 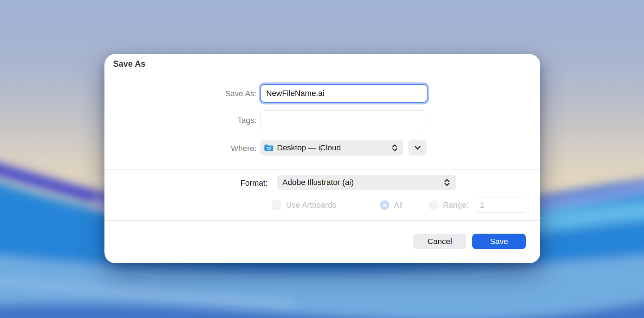 What do you see at coordinates (499, 242) in the screenshot?
I see `save-button: Save` at bounding box center [499, 242].